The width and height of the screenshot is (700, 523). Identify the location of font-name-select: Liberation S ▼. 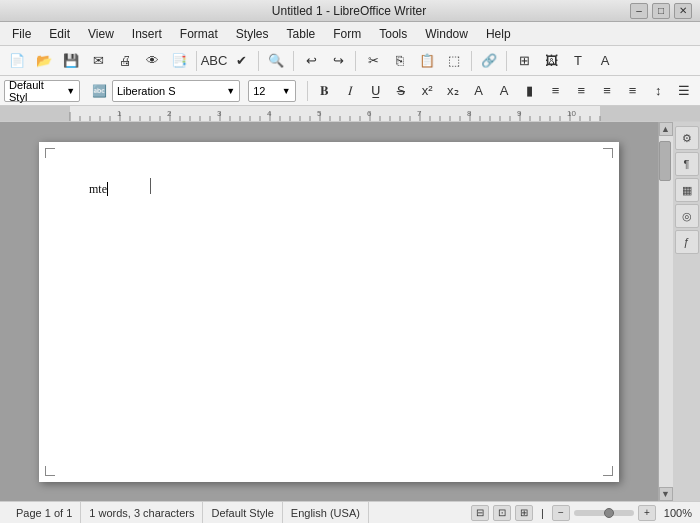
(176, 91).